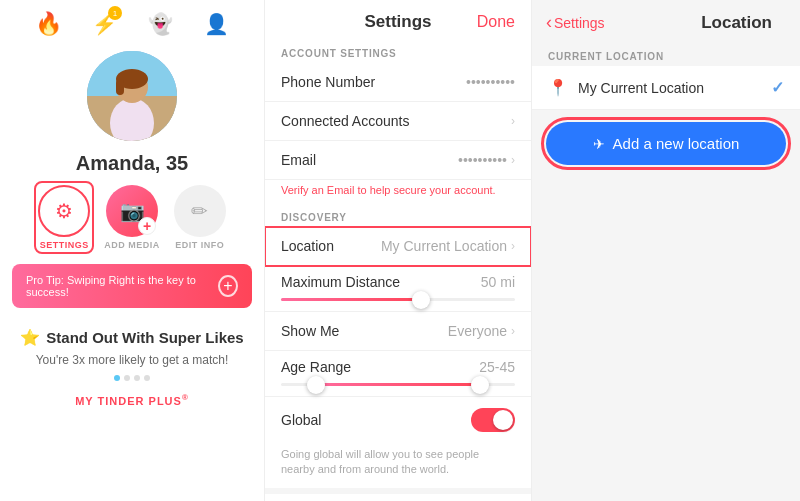 The image size is (800, 501). Describe the element at coordinates (497, 367) in the screenshot. I see `age-range-value: 25-45` at that location.